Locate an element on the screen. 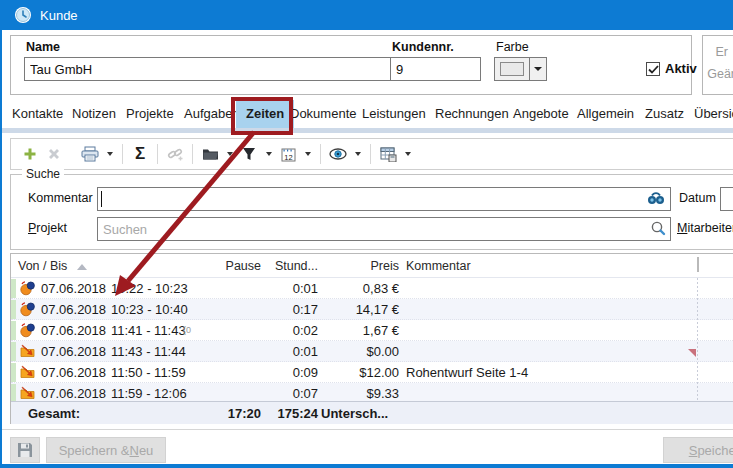 This screenshot has height=468, width=733. calendar-button: 12 is located at coordinates (288, 154).